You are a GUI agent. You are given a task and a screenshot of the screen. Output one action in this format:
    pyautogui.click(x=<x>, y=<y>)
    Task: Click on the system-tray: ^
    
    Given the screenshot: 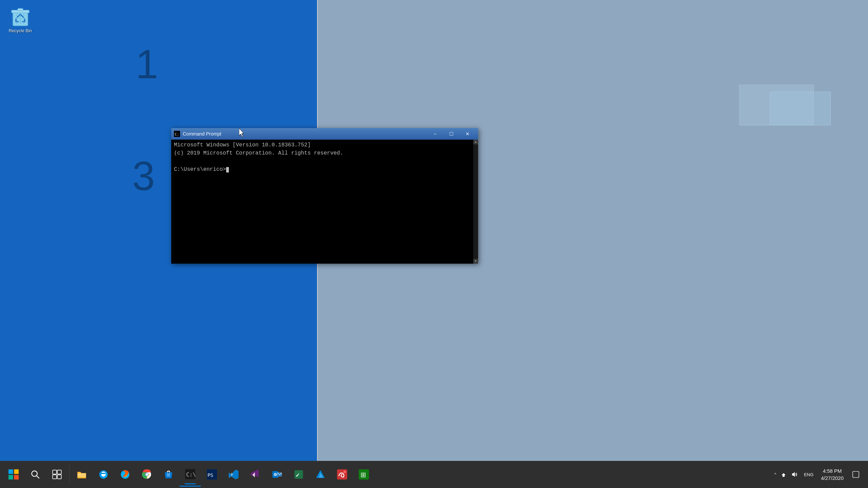 What is the action you would take?
    pyautogui.click(x=786, y=474)
    